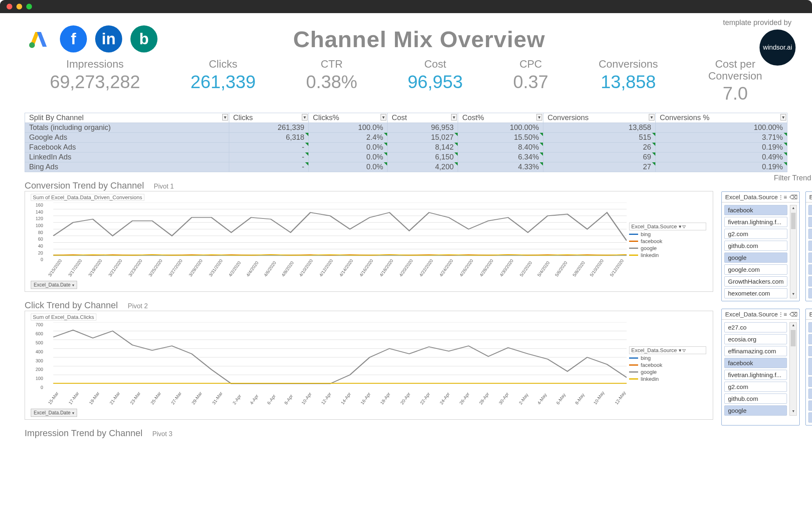 Image resolution: width=812 pixels, height=505 pixels. Describe the element at coordinates (501, 118) in the screenshot. I see `column-header: Cost%▾` at that location.